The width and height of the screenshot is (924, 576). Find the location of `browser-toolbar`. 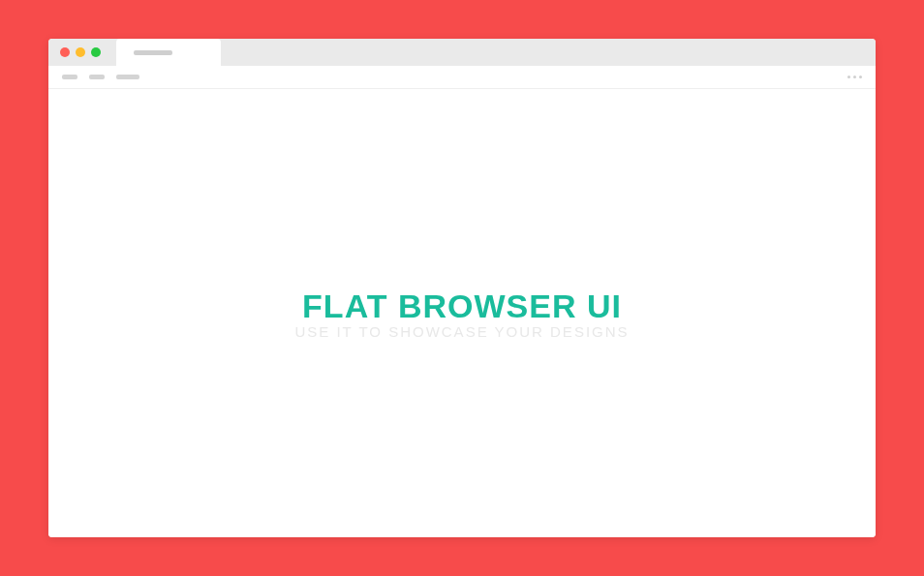

browser-toolbar is located at coordinates (462, 77).